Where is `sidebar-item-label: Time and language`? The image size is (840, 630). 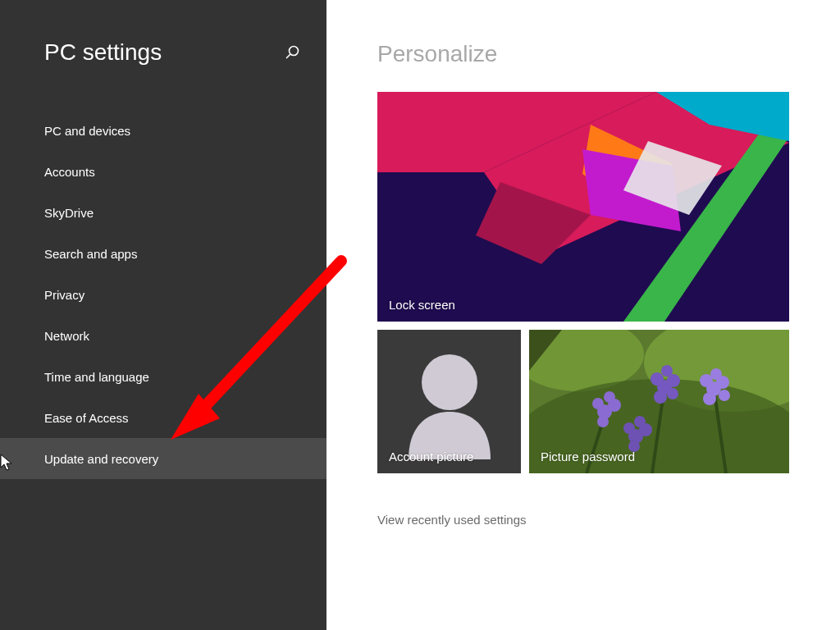 sidebar-item-label: Time and language is located at coordinates (97, 377).